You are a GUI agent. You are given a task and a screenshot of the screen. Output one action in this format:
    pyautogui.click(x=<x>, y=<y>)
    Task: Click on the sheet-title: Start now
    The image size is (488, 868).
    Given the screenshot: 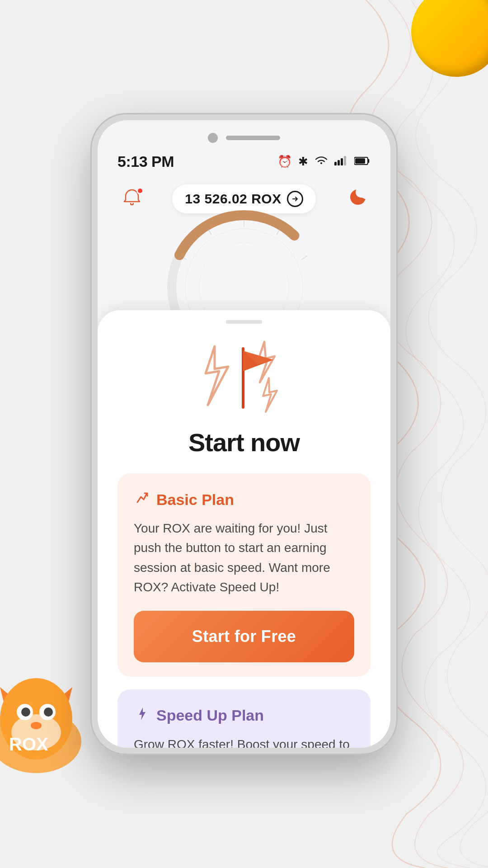 What is the action you would take?
    pyautogui.click(x=244, y=442)
    